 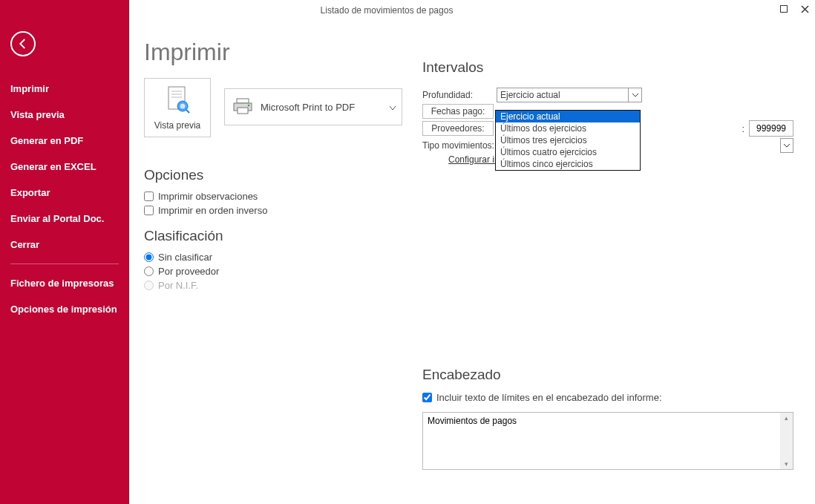 What do you see at coordinates (186, 257) in the screenshot?
I see `radio-sin-clasificar-label: Sin clasificar` at bounding box center [186, 257].